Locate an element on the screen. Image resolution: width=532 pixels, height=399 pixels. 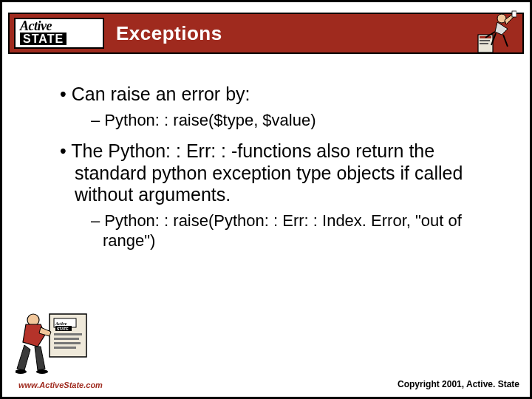
bullet-level-2: Python: : raise(Python: : Err: : Index. … is located at coordinates (301, 231).